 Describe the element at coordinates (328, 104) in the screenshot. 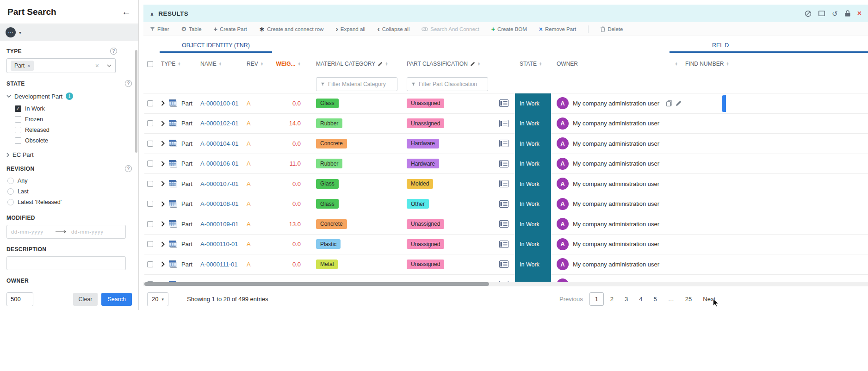

I see `material-chip: Glass` at that location.